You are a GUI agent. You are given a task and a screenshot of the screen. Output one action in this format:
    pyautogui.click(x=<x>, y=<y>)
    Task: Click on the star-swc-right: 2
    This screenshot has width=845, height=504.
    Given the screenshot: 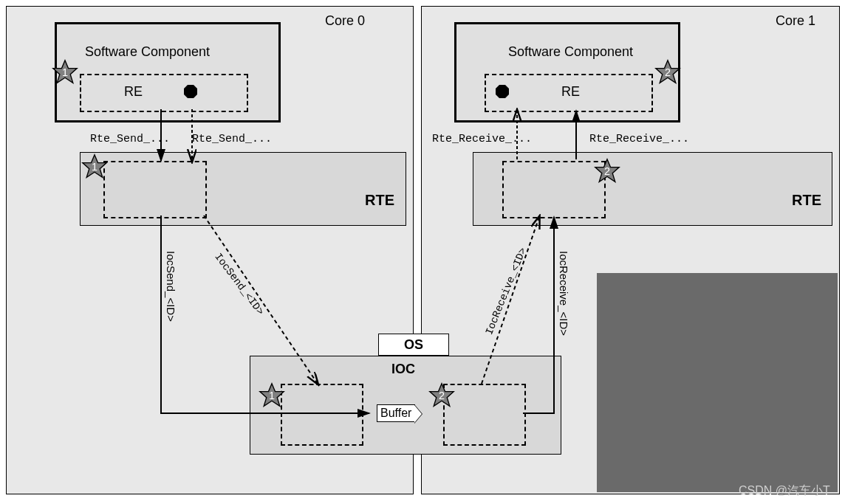 What is the action you would take?
    pyautogui.click(x=668, y=72)
    